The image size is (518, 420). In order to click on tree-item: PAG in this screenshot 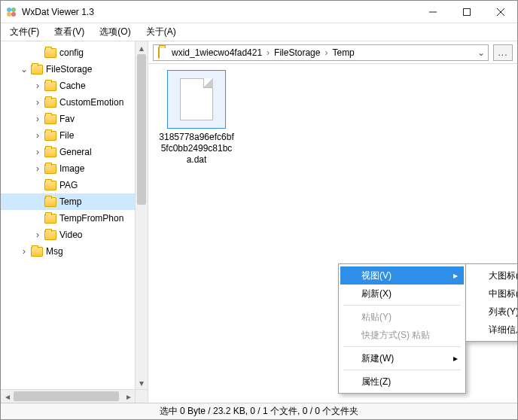, I will do `click(74, 185)`.